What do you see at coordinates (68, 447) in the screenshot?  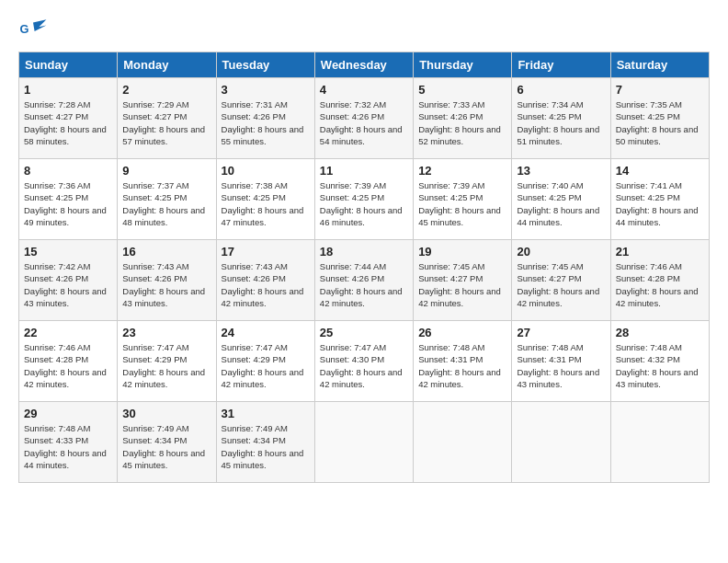 I see `day-info: Sunrise: 7:48 AM Sunset: 4:33 PM Dayligh…` at bounding box center [68, 447].